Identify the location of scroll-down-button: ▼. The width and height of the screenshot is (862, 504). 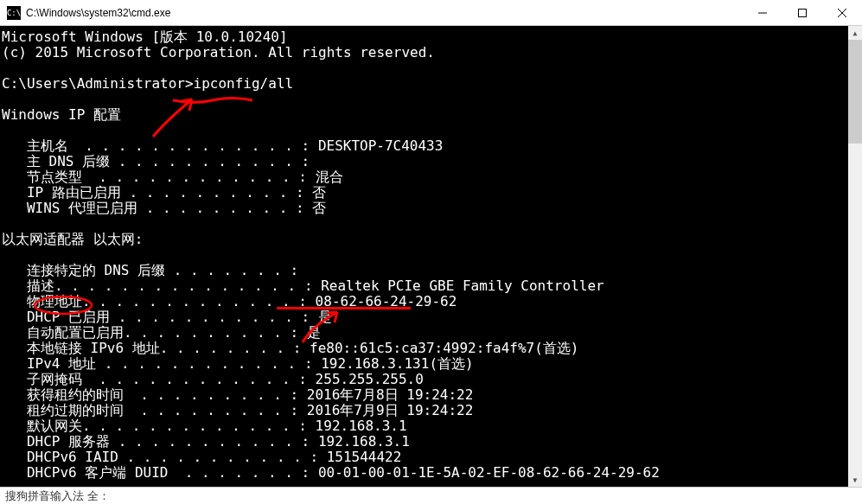
(855, 480).